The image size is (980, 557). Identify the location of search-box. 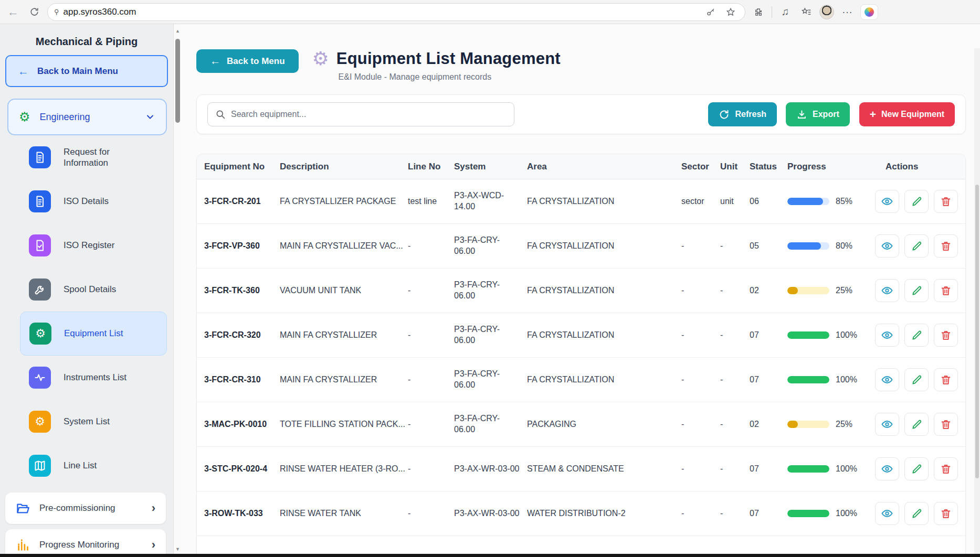
(361, 114).